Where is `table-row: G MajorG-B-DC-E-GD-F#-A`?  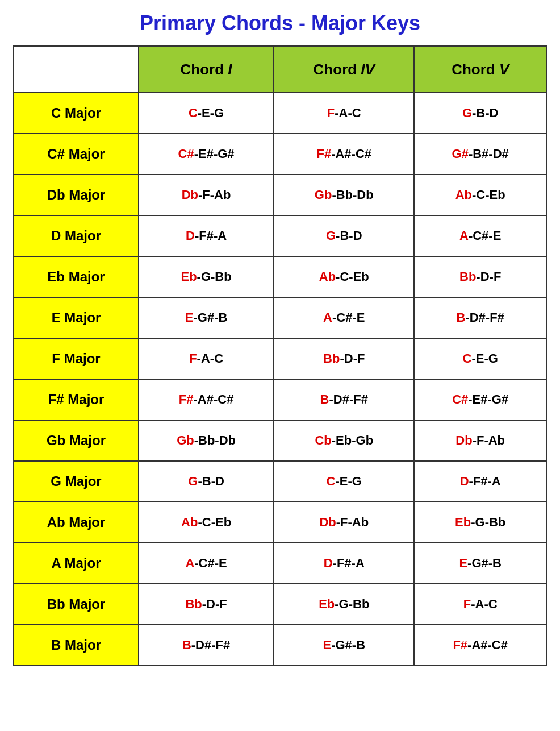
table-row: G MajorG-B-DC-E-GD-F#-A is located at coordinates (280, 481).